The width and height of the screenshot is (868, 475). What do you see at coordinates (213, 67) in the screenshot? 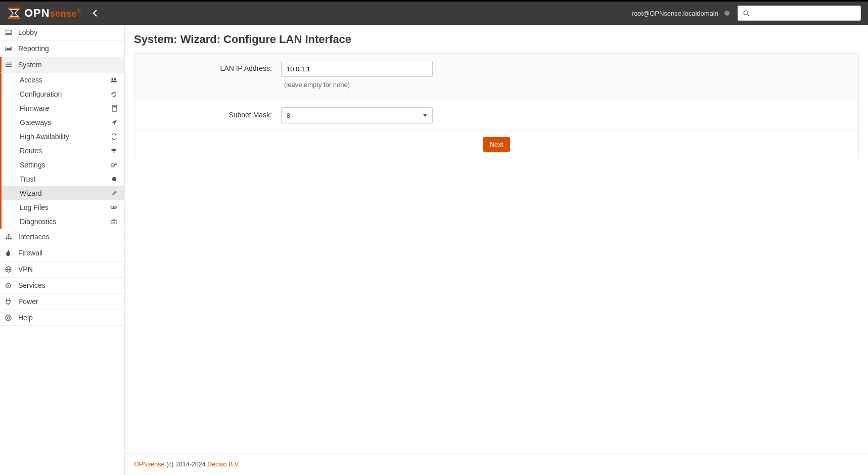
I see `lan-ip-label: LAN IP Address:` at bounding box center [213, 67].